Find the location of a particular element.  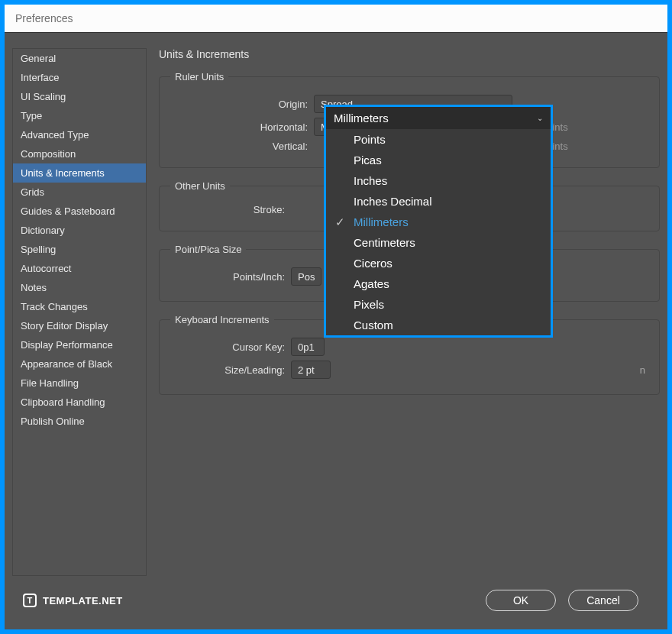

dropdown-option-inches-decimal: Inches Decimal is located at coordinates (438, 202).